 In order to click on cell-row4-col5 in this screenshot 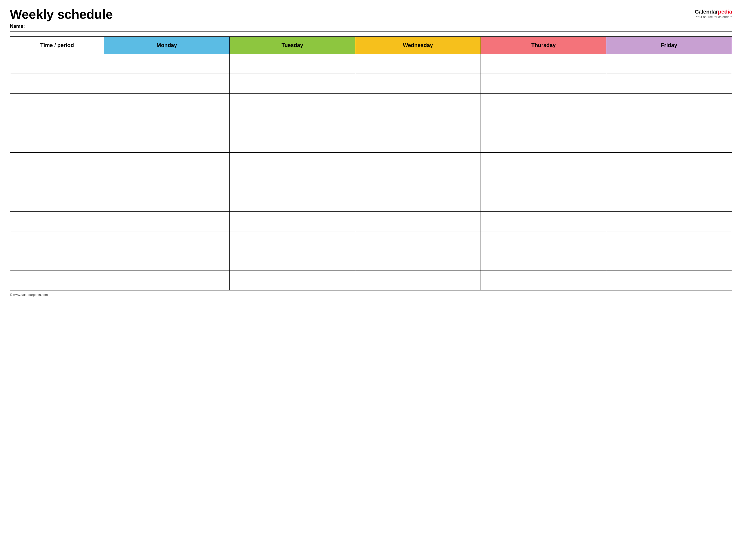, I will do `click(669, 143)`.